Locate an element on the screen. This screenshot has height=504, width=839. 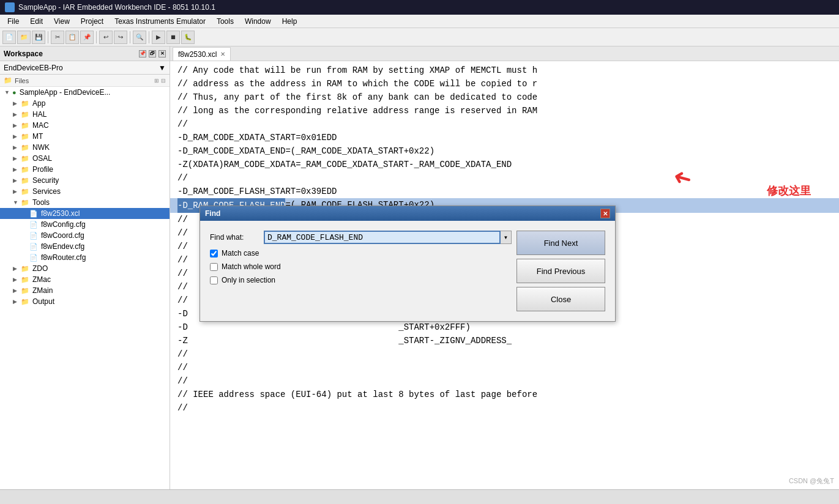
float-btn: 🗗 is located at coordinates (152, 54).